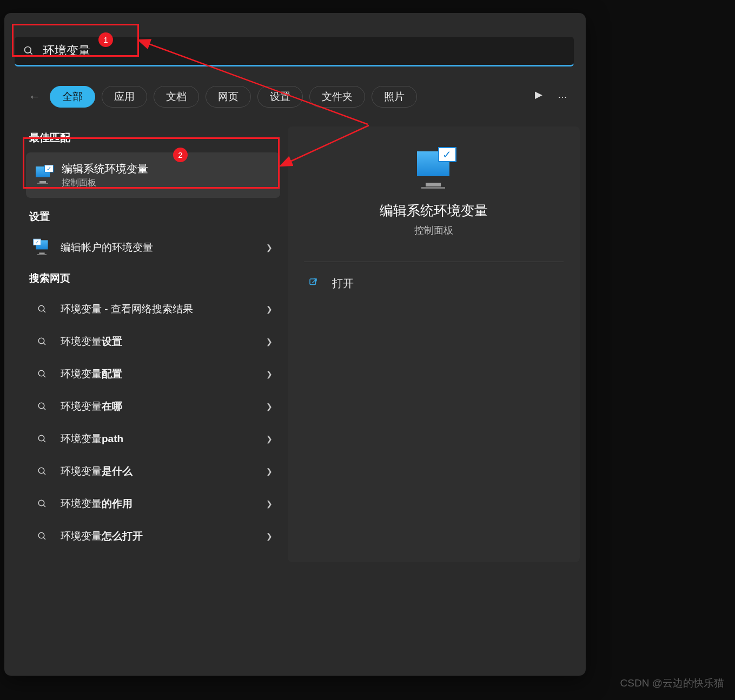  Describe the element at coordinates (153, 471) in the screenshot. I see `web-item-5: 环境变量是什么 ❯` at that location.